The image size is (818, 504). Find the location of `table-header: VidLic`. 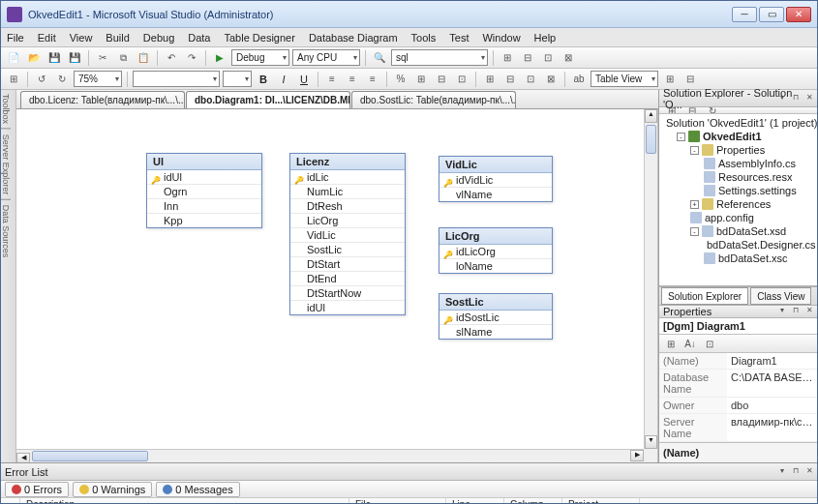

table-header: VidLic is located at coordinates (496, 164).